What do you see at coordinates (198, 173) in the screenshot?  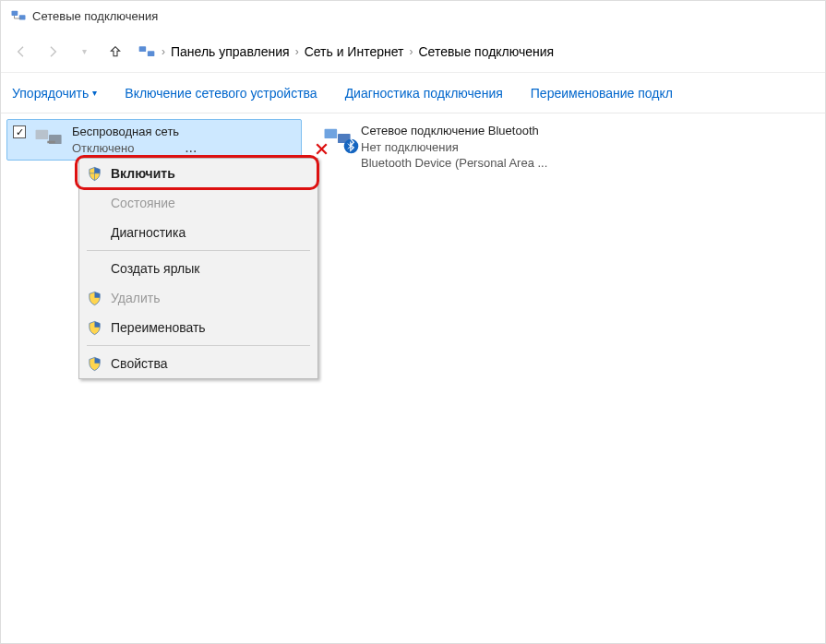 I see `menu-enable: Включить` at bounding box center [198, 173].